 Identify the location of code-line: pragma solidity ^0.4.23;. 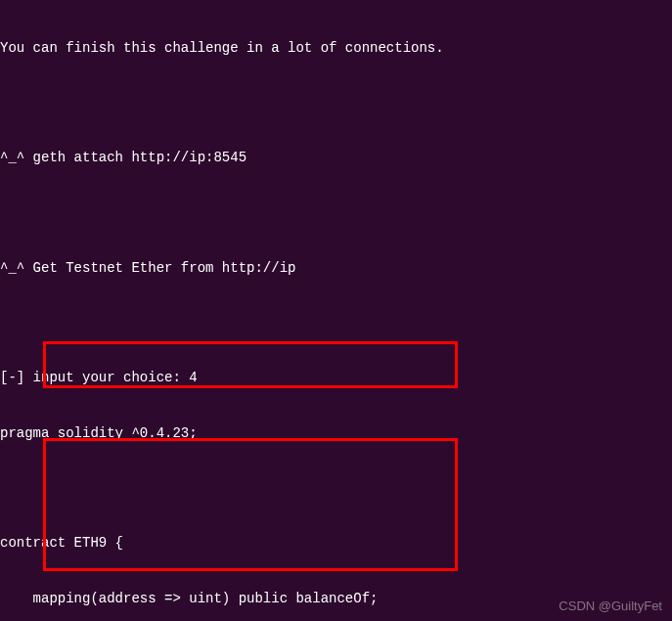
(336, 434).